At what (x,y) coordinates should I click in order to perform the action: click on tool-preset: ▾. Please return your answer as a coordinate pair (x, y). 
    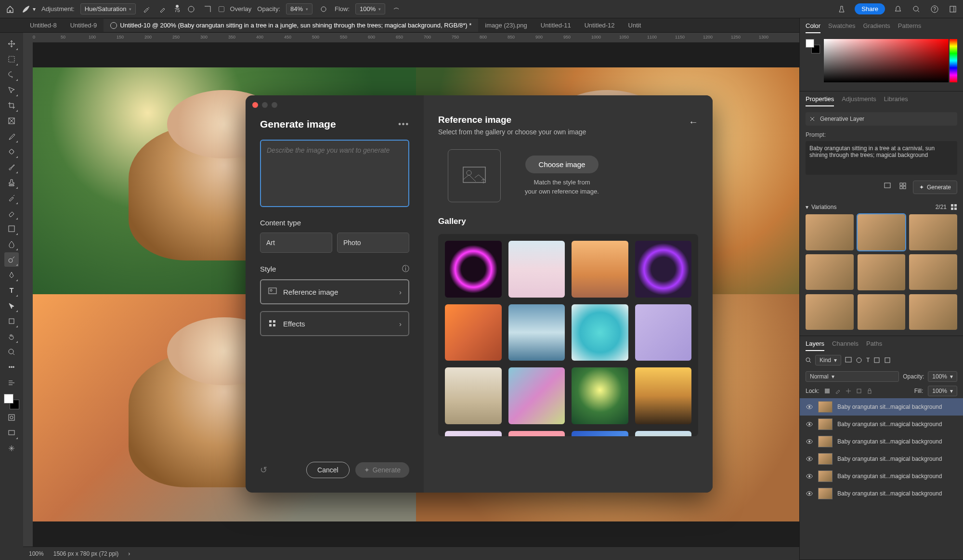
    Looking at the image, I should click on (28, 9).